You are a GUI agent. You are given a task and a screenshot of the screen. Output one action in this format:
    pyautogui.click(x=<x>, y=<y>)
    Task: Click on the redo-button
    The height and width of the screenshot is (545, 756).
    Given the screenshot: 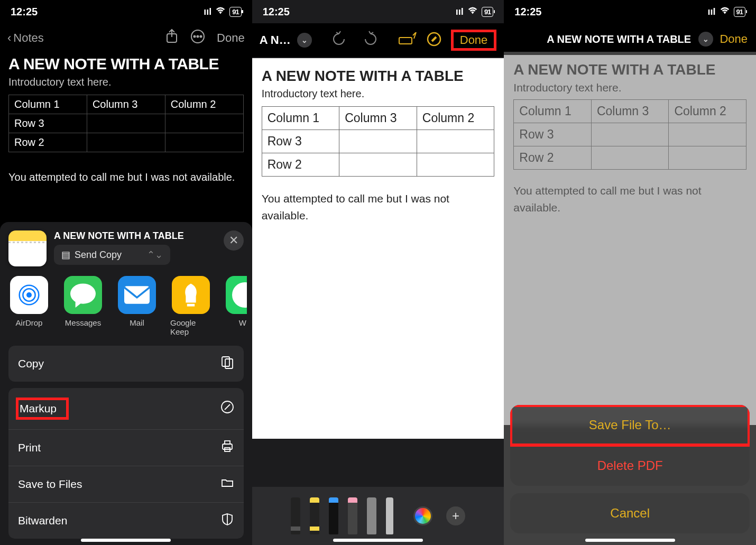 What is the action you would take?
    pyautogui.click(x=371, y=40)
    